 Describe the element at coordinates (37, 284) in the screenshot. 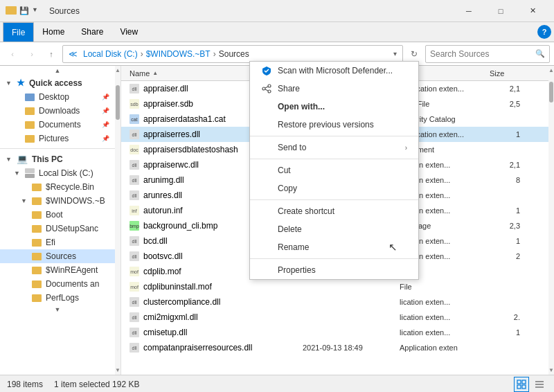

I see `docs2-folder-icon` at that location.